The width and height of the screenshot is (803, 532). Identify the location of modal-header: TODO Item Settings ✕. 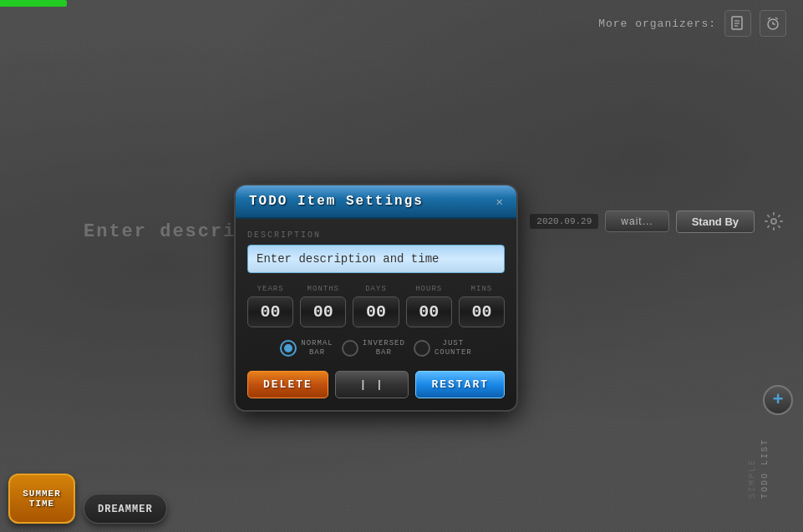
(376, 202).